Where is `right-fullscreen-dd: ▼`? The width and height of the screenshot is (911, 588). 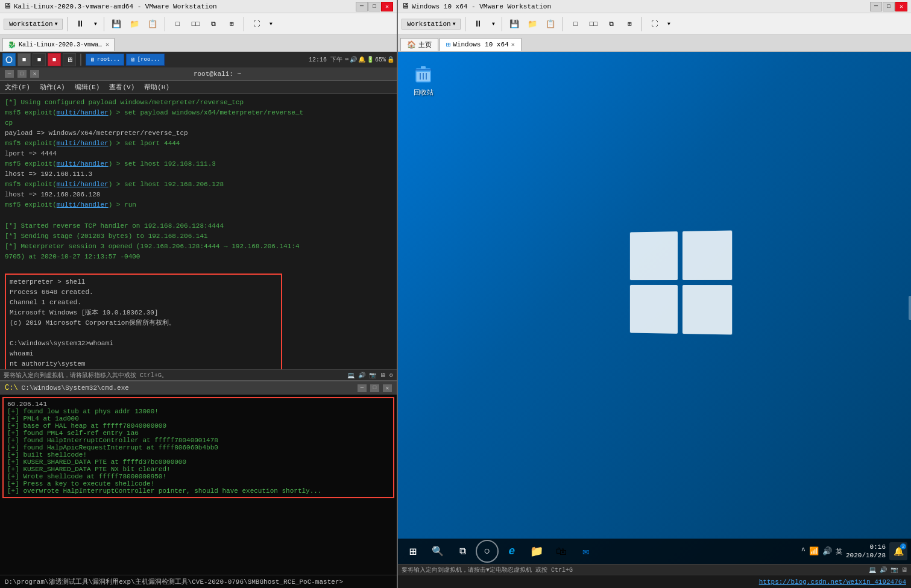
right-fullscreen-dd: ▼ is located at coordinates (669, 24).